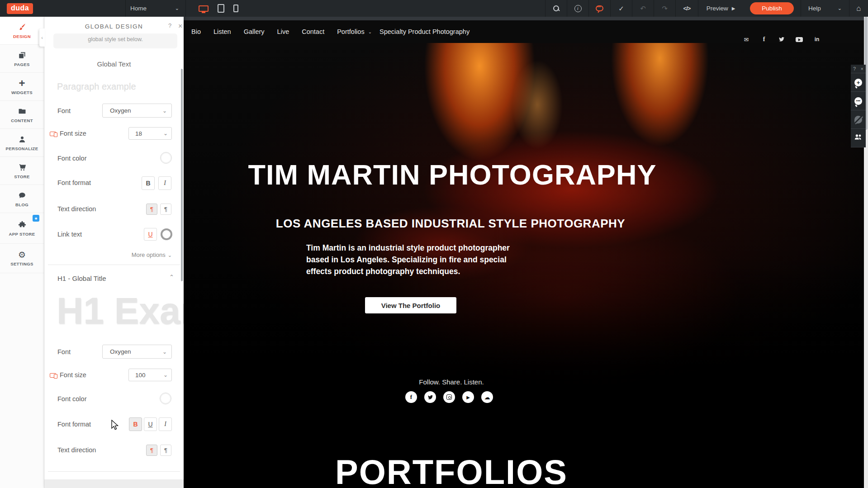 The width and height of the screenshot is (868, 488). Describe the element at coordinates (150, 234) in the screenshot. I see `link-underline-button: U` at that location.